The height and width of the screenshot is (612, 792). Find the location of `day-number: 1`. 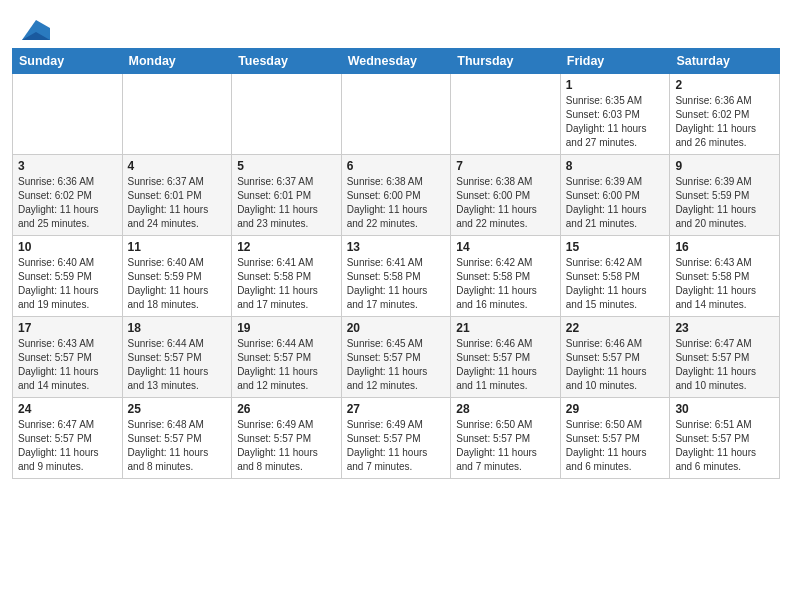

day-number: 1 is located at coordinates (616, 85).